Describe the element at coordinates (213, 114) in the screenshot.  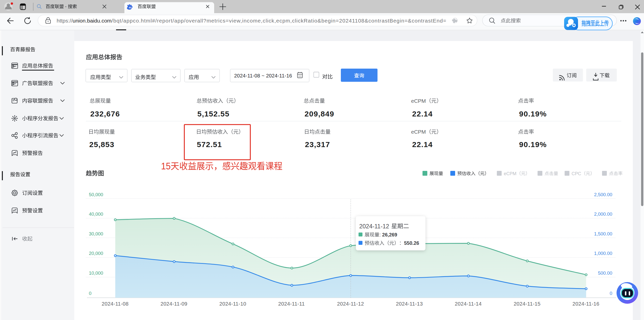
I see `svg-text: 5,152.55` at that location.